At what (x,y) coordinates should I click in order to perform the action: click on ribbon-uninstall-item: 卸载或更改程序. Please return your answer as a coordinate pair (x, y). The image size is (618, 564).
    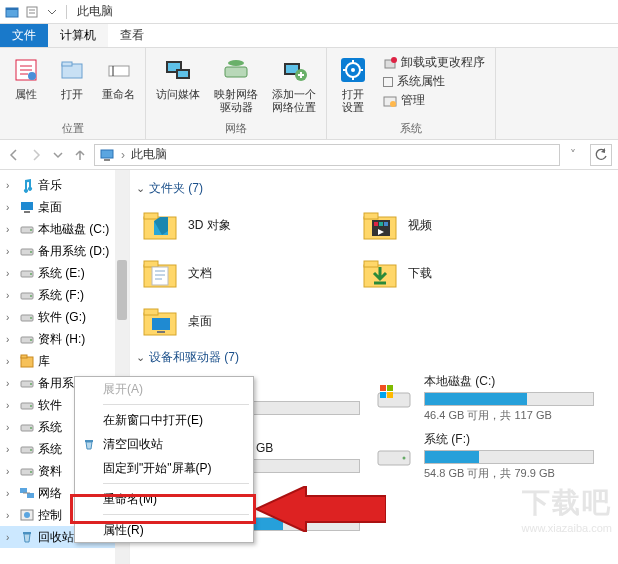
    Looking at the image, I should click on (434, 62).